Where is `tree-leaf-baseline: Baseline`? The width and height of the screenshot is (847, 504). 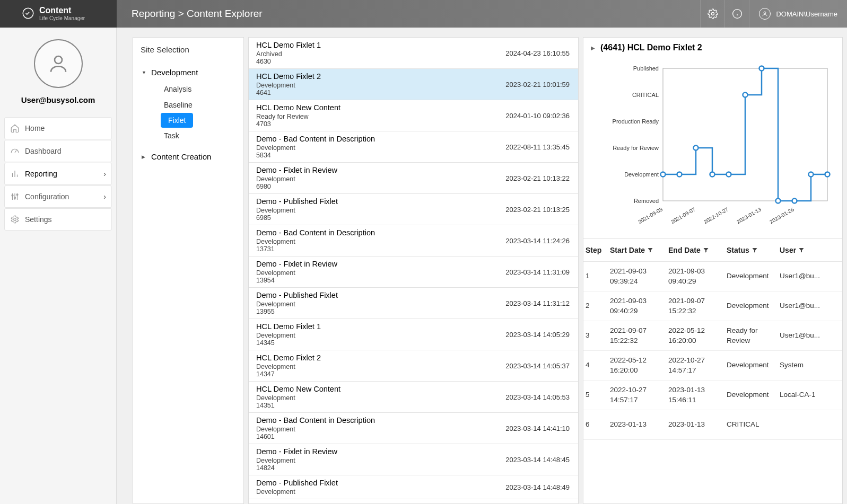 tree-leaf-baseline: Baseline is located at coordinates (188, 105).